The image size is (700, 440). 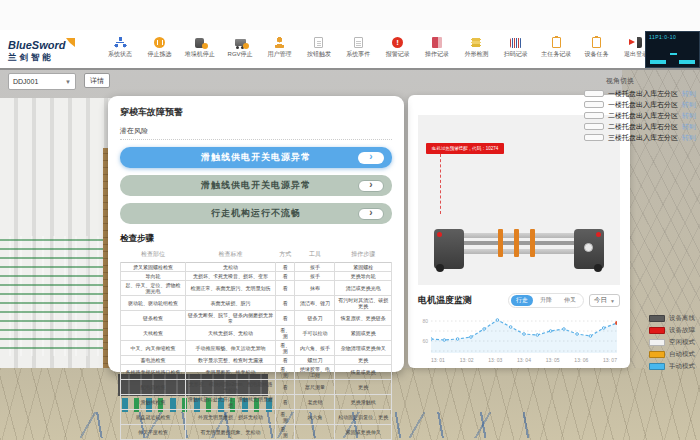 What do you see at coordinates (423, 341) in the screenshot?
I see `y-axis-tick-label: 60` at bounding box center [423, 341].